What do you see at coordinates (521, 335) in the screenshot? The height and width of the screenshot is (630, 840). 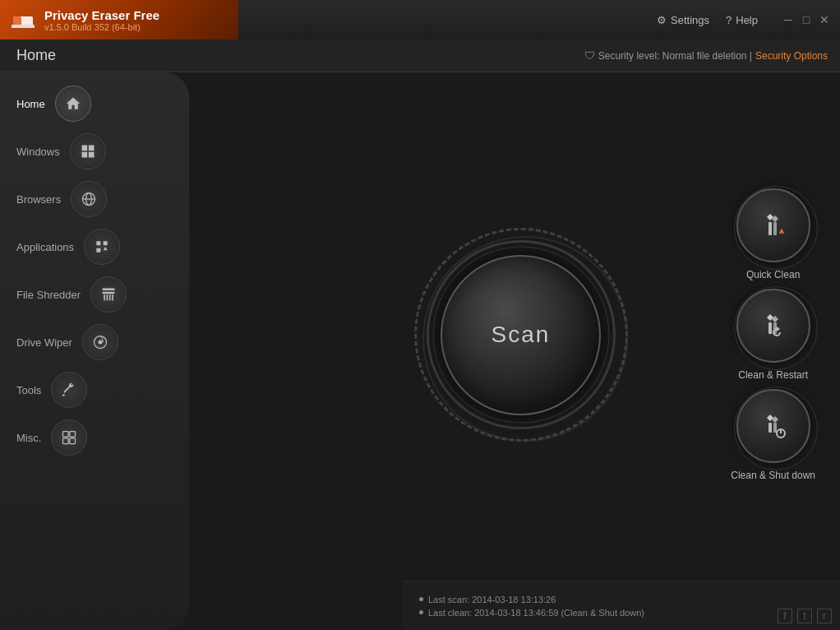 I see `scan-button-wrap: Scan` at bounding box center [521, 335].